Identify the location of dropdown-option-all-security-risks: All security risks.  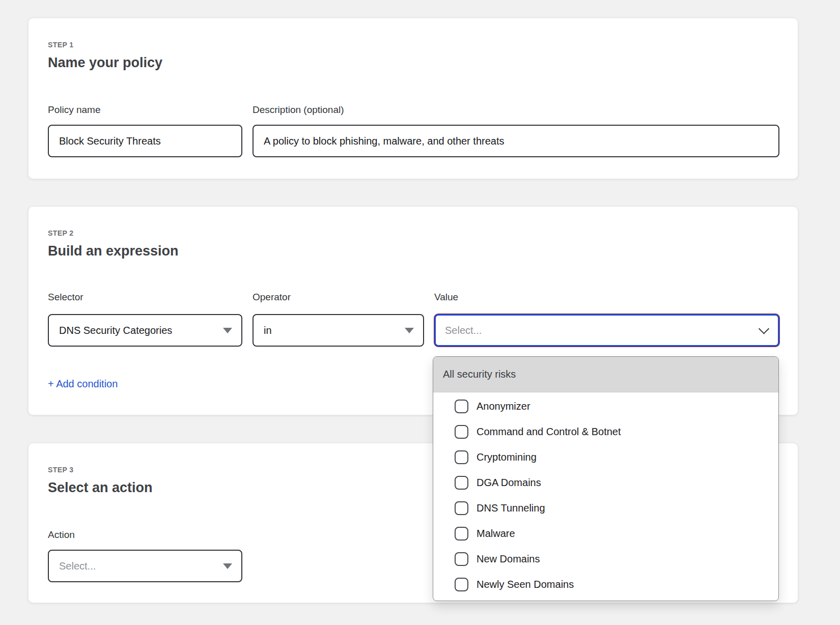
(606, 375).